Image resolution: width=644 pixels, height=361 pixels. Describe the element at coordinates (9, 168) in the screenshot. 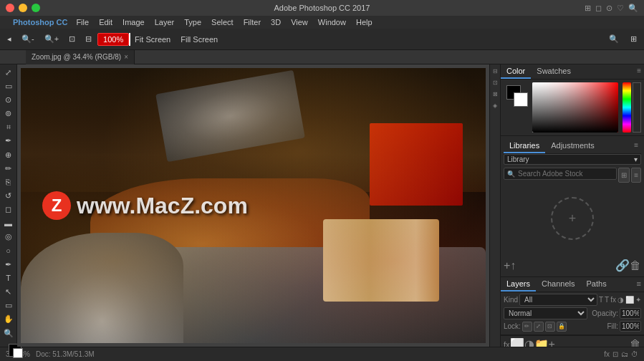

I see `tool-brush: ✏` at that location.